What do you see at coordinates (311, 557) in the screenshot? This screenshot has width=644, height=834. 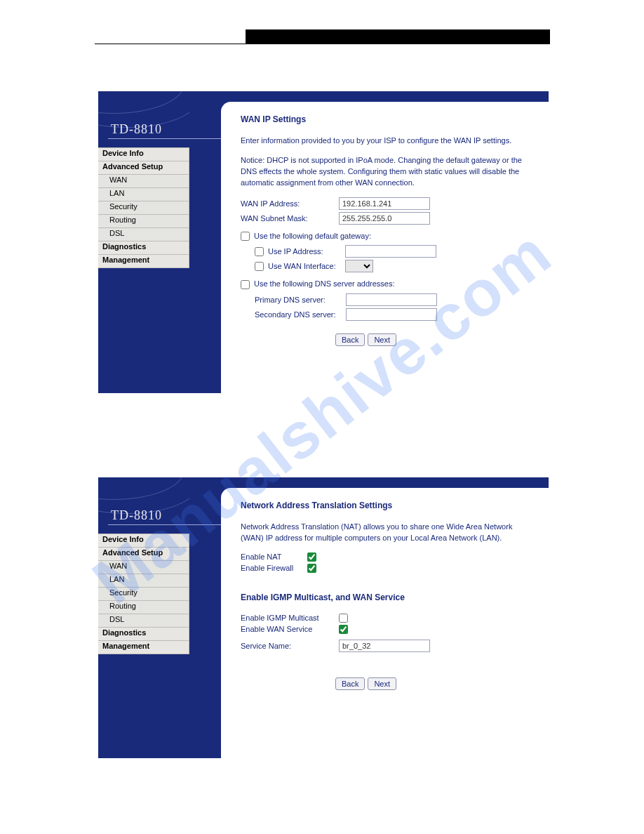 I see `enable-nat-checkbox` at bounding box center [311, 557].